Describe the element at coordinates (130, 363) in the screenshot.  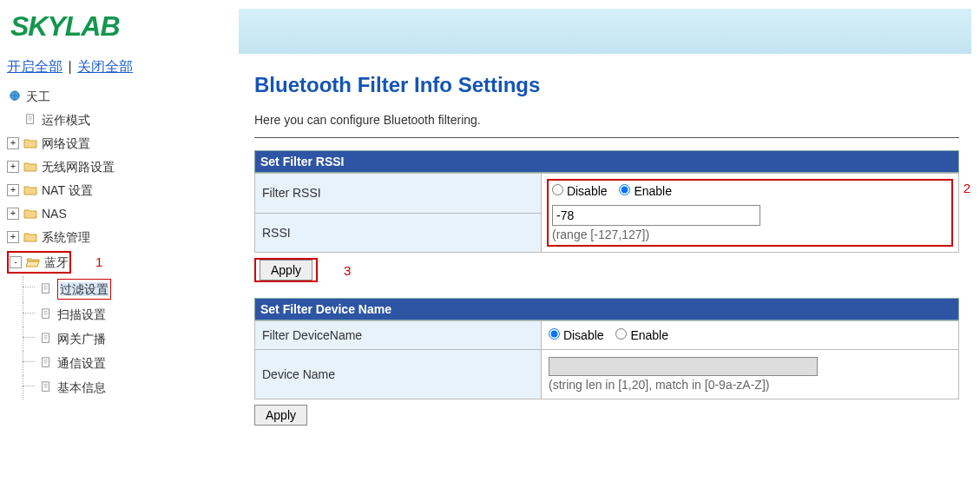
I see `tree-item-comm-settings: 通信设置` at that location.